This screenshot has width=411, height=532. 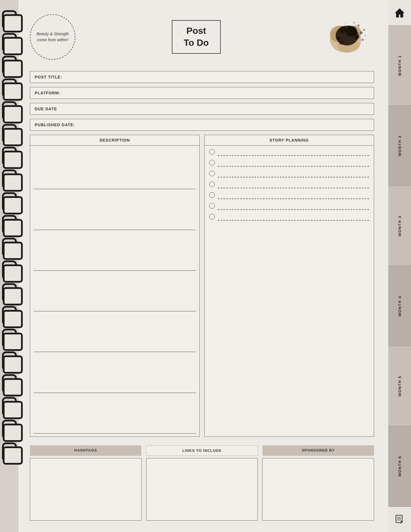 I want to click on month-6-tab: MONTH 6, so click(x=400, y=466).